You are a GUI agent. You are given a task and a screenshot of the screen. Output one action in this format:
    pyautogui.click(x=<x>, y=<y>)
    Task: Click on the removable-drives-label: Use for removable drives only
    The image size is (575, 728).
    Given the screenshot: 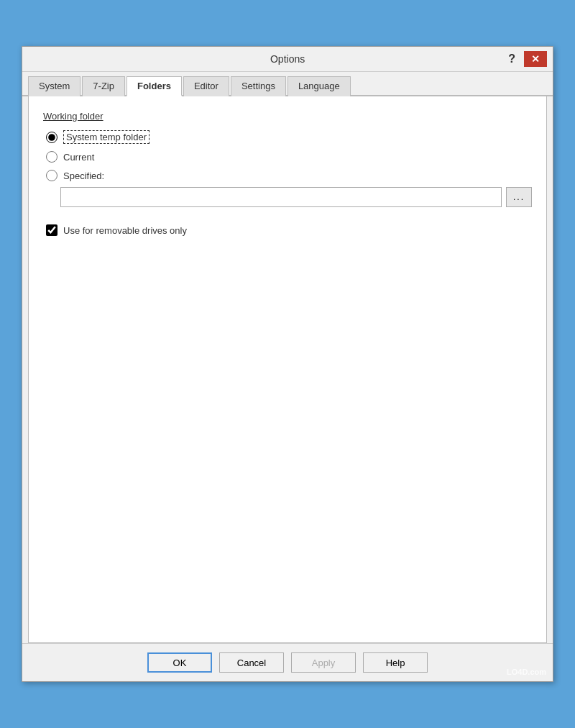 What is the action you would take?
    pyautogui.click(x=125, y=230)
    